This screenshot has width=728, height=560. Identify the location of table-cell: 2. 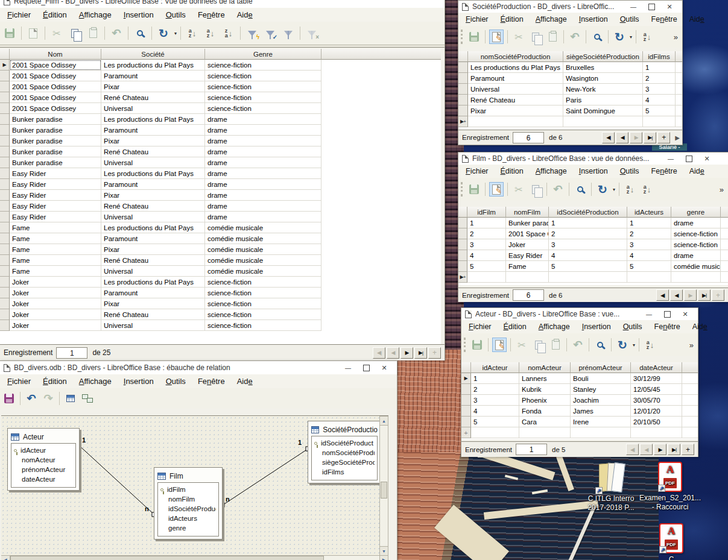
(588, 234).